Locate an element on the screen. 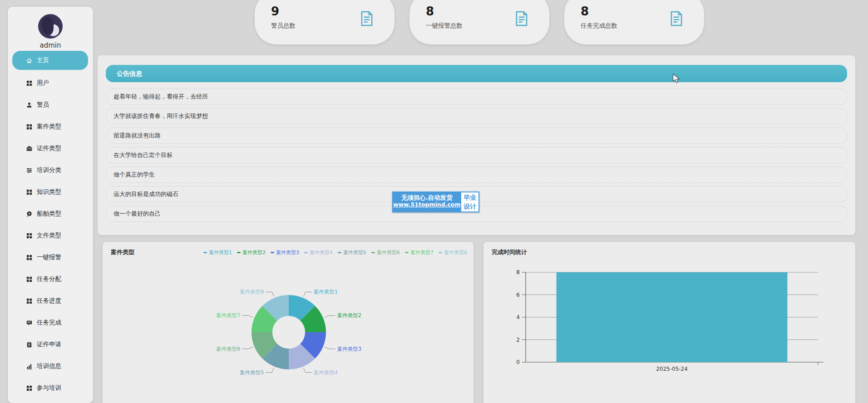 The width and height of the screenshot is (868, 403). avatar is located at coordinates (50, 26).